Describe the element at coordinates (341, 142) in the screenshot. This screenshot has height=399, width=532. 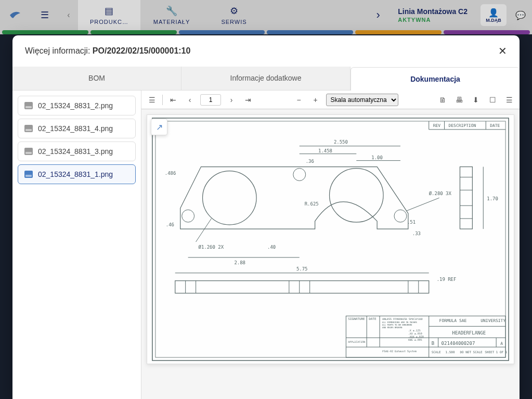
I see `svg-text: 2.550` at that location.